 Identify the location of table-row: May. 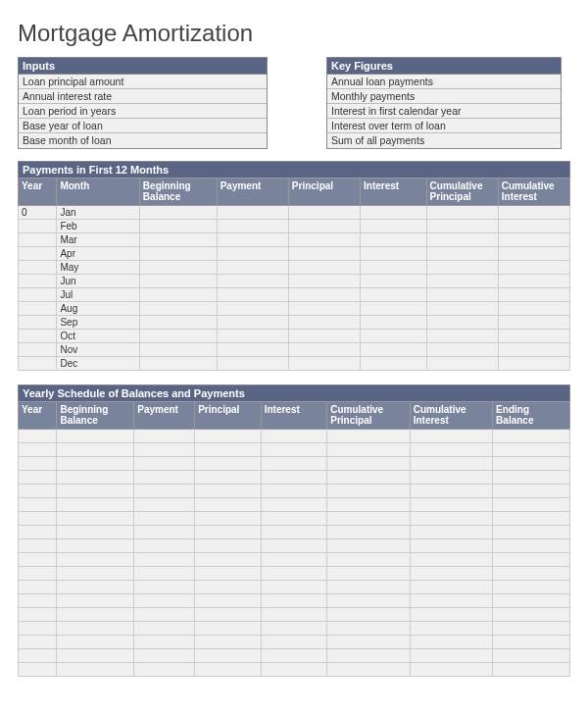
(294, 268).